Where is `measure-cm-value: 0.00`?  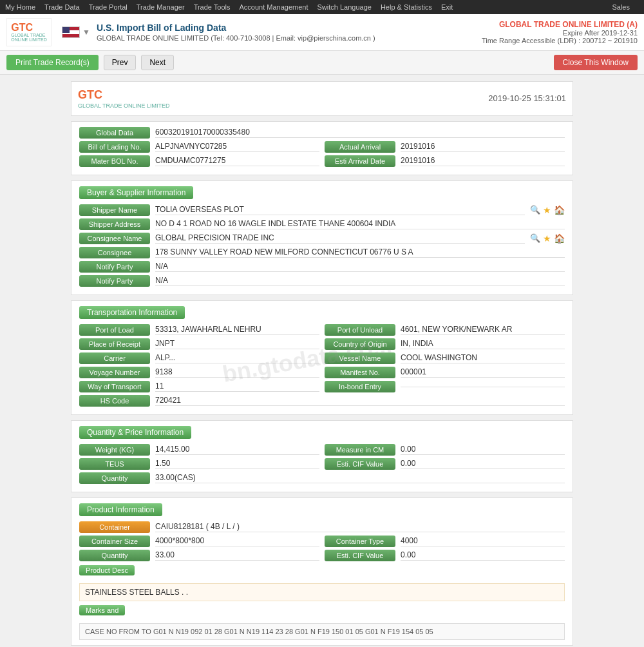
measure-cm-value: 0.00 is located at coordinates (483, 450).